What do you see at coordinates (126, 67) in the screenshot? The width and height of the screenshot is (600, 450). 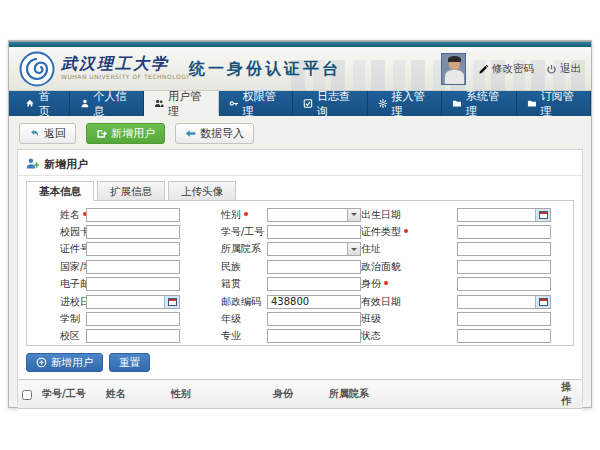 I see `university-name-block: 武汉理工大学 WUHAN UNIVERSITY OF TECHNOLOGY` at bounding box center [126, 67].